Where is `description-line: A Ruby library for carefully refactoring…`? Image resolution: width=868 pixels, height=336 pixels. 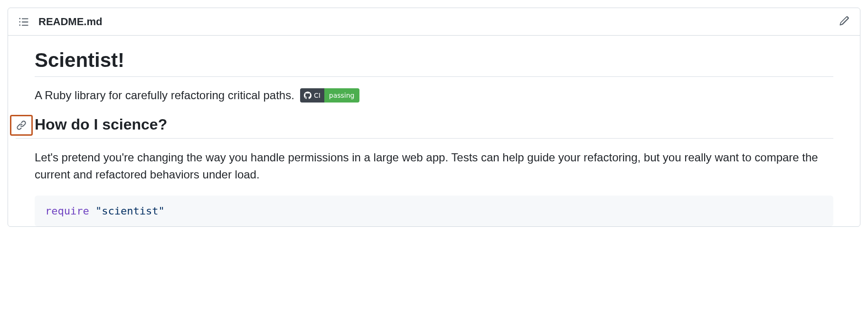
description-line: A Ruby library for carefully refactoring… is located at coordinates (434, 95).